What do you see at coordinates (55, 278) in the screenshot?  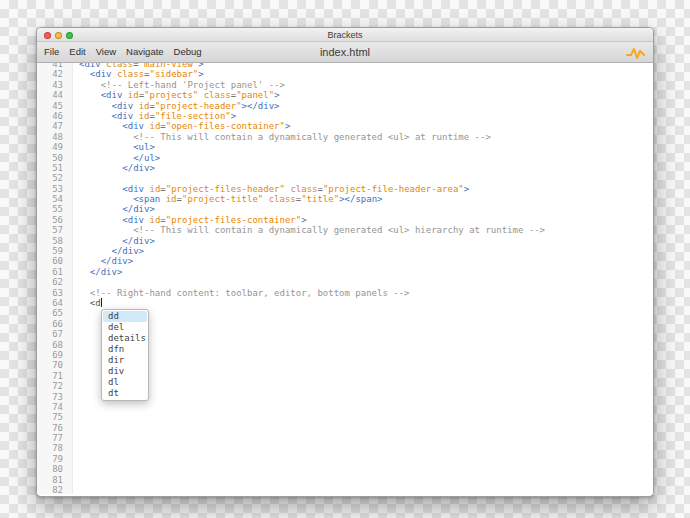 I see `line-numbers: 4142434445464748495051525354555657585960…` at bounding box center [55, 278].